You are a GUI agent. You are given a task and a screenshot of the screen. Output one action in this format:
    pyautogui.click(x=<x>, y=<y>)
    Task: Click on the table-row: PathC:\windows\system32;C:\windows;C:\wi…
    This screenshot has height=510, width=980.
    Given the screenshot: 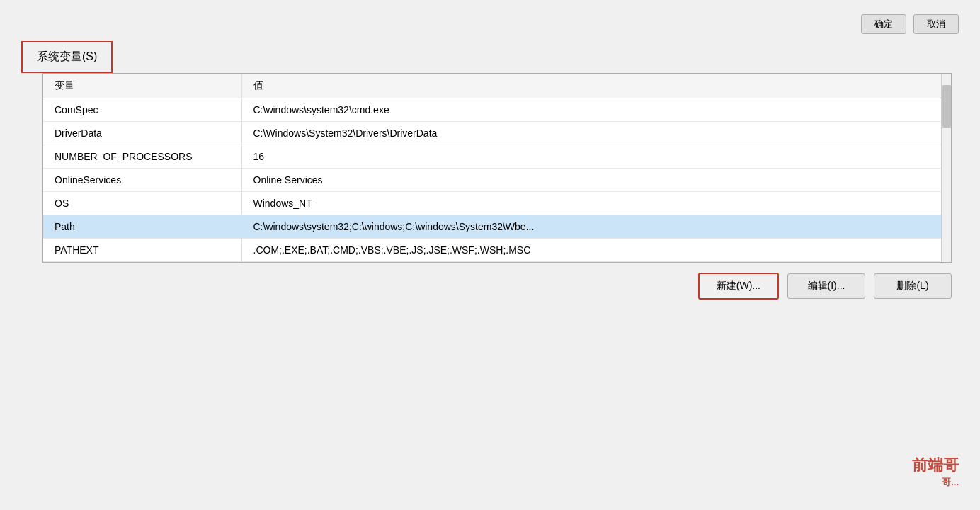 What is the action you would take?
    pyautogui.click(x=497, y=227)
    